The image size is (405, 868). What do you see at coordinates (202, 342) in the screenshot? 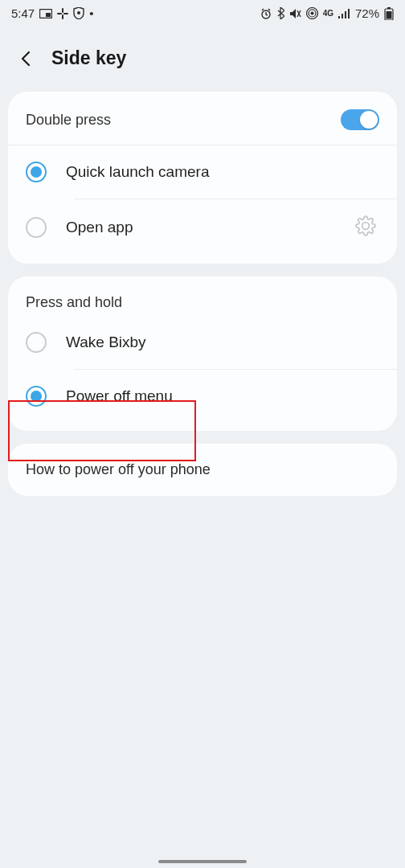
I see `option-wake-bixby: Wake Bixby` at bounding box center [202, 342].